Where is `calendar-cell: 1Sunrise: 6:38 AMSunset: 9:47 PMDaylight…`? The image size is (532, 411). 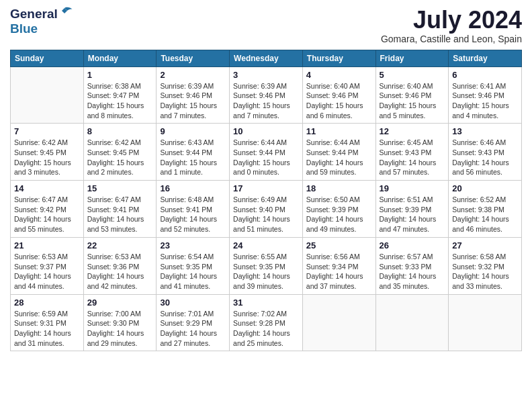
calendar-cell: 1Sunrise: 6:38 AMSunset: 9:47 PMDaylight… is located at coordinates (120, 95).